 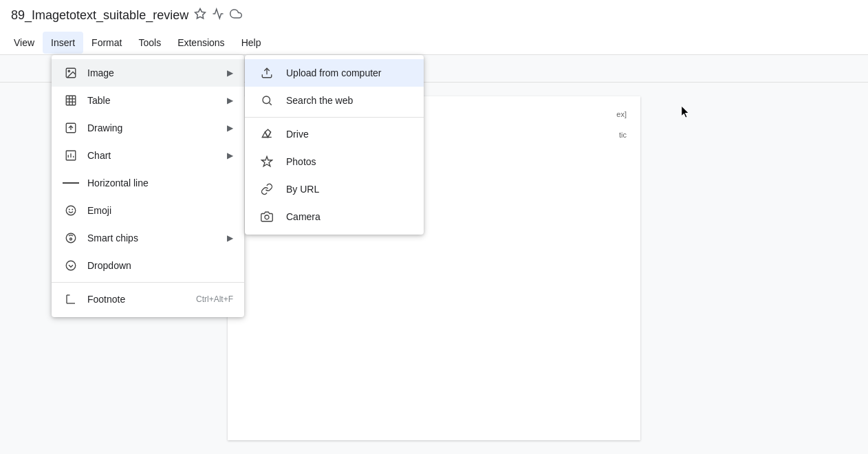 What do you see at coordinates (148, 155) in the screenshot?
I see `menu-item-chart: Chart ▶` at bounding box center [148, 155].